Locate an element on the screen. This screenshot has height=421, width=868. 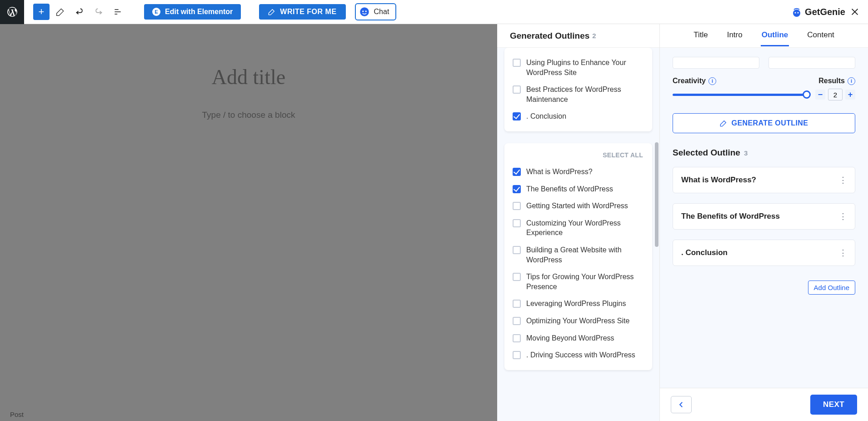
outline-option-label: The Benefits of WordPress is located at coordinates (570, 189).